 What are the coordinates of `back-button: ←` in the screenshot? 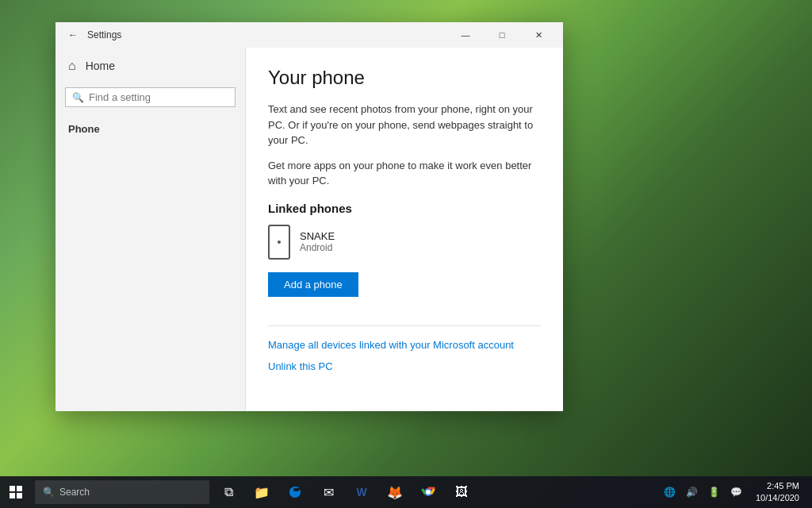 It's located at (73, 35).